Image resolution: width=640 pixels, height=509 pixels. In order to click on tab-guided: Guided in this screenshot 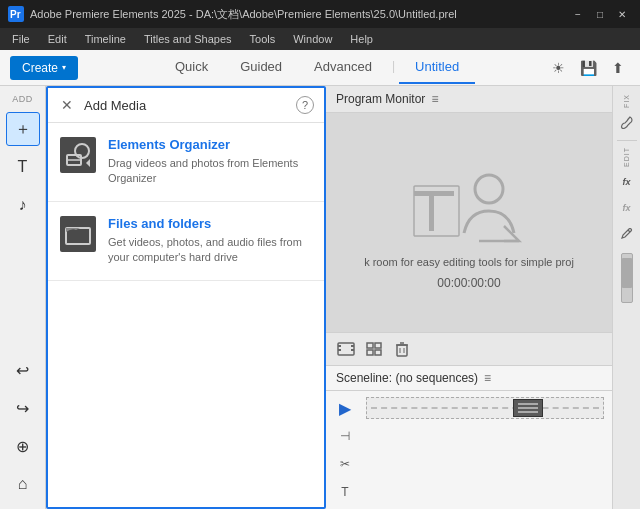, I will do `click(261, 68)`.